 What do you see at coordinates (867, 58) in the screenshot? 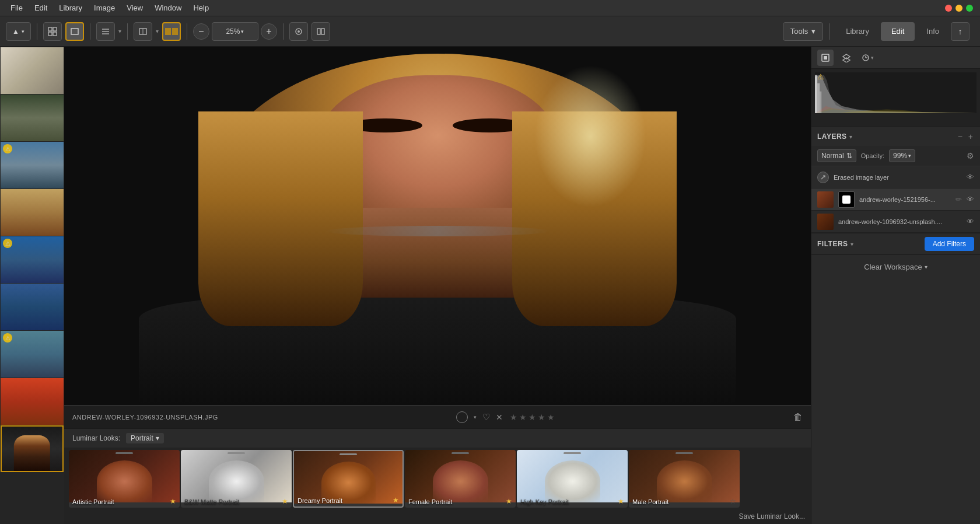
I see `panel-icon-history: ▾` at bounding box center [867, 58].